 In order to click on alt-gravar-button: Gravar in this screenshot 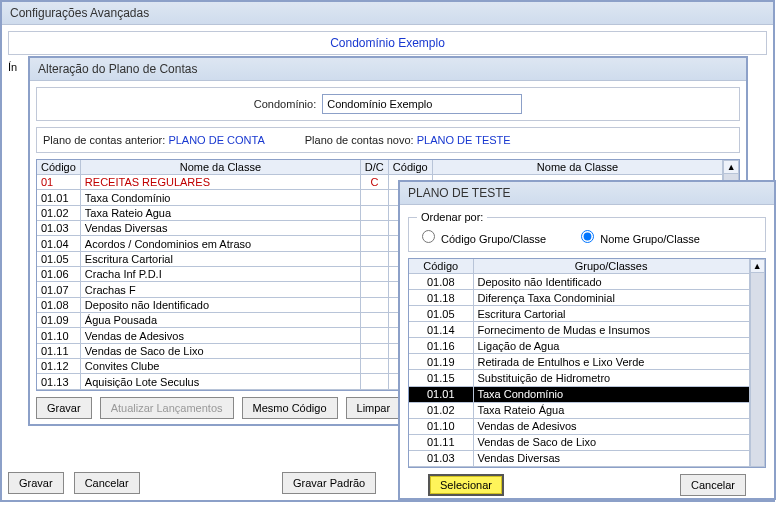, I will do `click(64, 408)`.